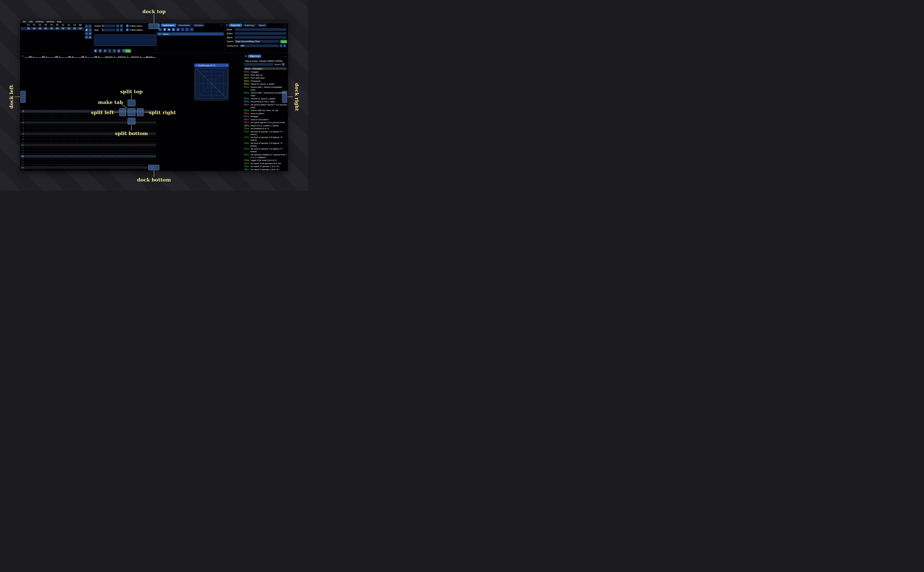 The width and height of the screenshot is (924, 572). What do you see at coordinates (88, 165) in the screenshot?
I see `pattern-row: 19` at bounding box center [88, 165].